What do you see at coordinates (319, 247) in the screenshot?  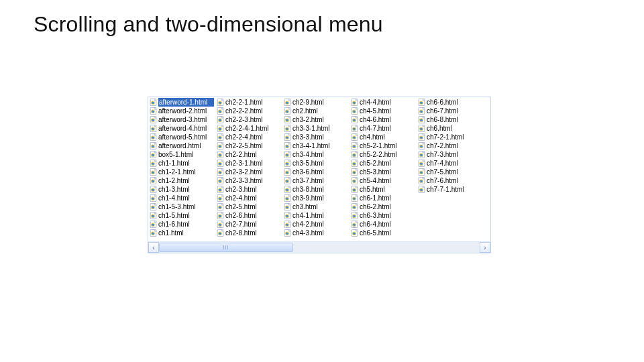 I see `scroll-track` at bounding box center [319, 247].